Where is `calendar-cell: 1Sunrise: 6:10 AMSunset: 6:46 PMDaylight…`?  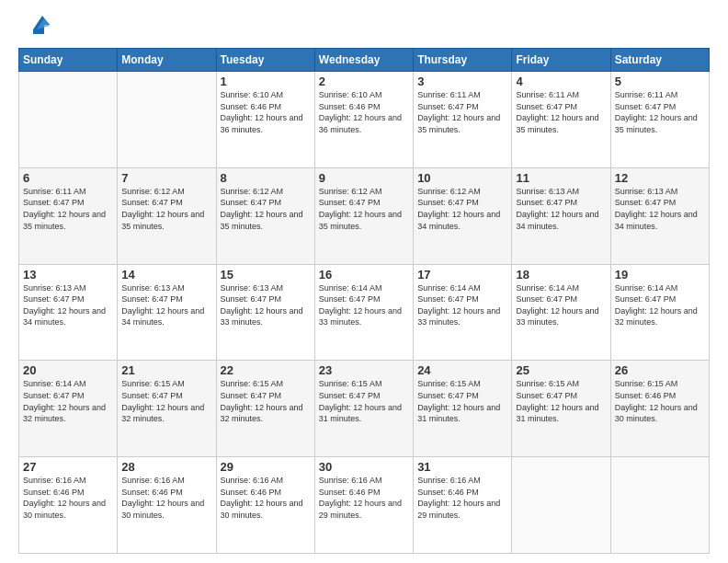 calendar-cell: 1Sunrise: 6:10 AMSunset: 6:46 PMDaylight… is located at coordinates (265, 120).